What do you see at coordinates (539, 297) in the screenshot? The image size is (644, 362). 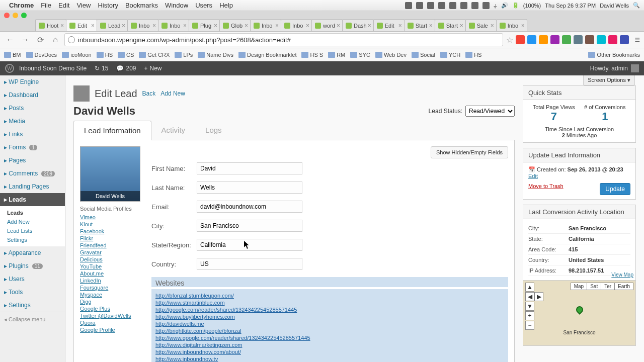 I see `map-pan-right: ▶` at bounding box center [539, 297].